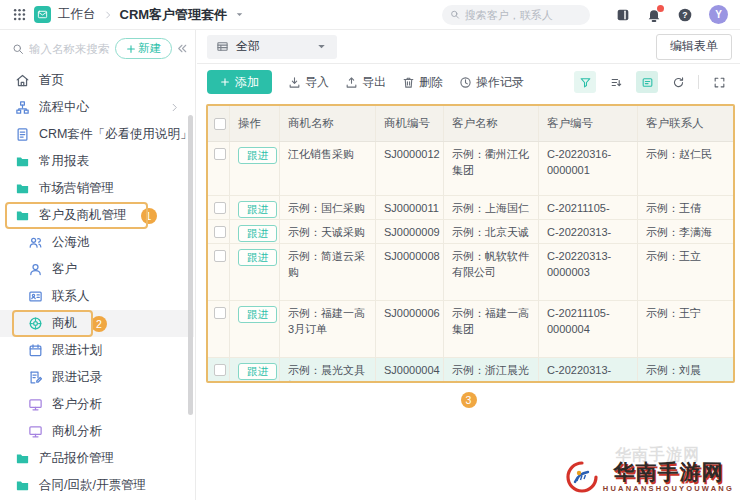 The width and height of the screenshot is (740, 500). Describe the element at coordinates (97, 378) in the screenshot. I see `sidebar-item-11: 跟进记录` at that location.